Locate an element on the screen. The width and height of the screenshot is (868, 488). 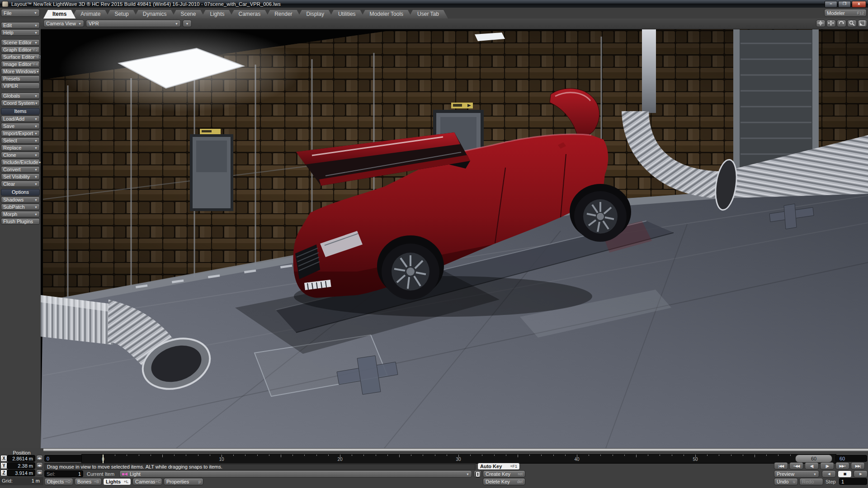
sidebar-item-clear: Clear▼ is located at coordinates (20, 184).